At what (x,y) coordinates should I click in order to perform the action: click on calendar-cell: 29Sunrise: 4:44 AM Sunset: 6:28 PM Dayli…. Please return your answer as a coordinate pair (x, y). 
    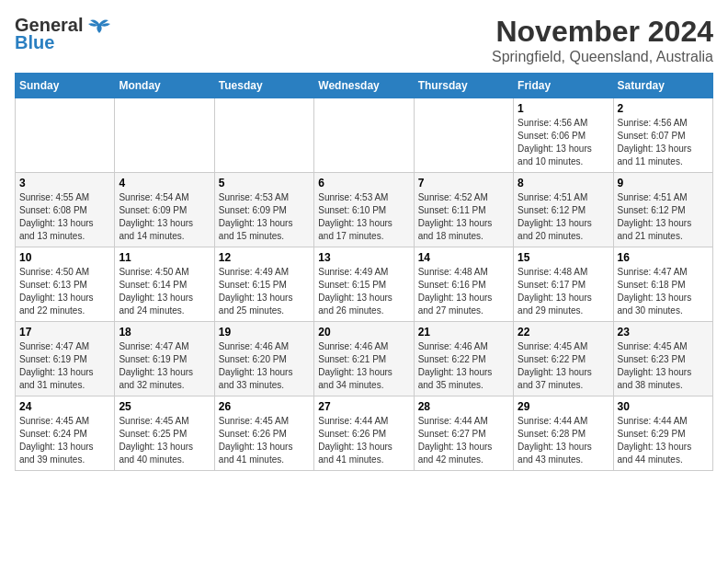
    Looking at the image, I should click on (563, 434).